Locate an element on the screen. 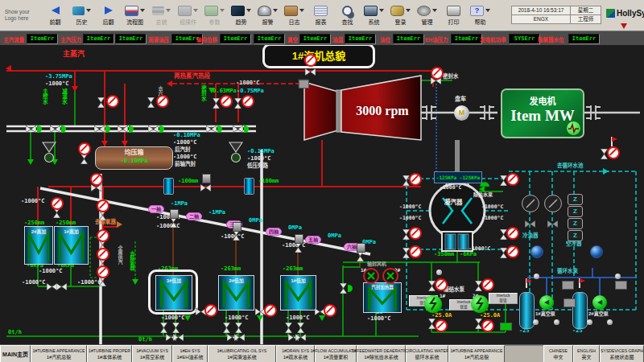 This screenshot has width=644, height=362. interlock-button: Interlock联锁 is located at coordinates (503, 298).